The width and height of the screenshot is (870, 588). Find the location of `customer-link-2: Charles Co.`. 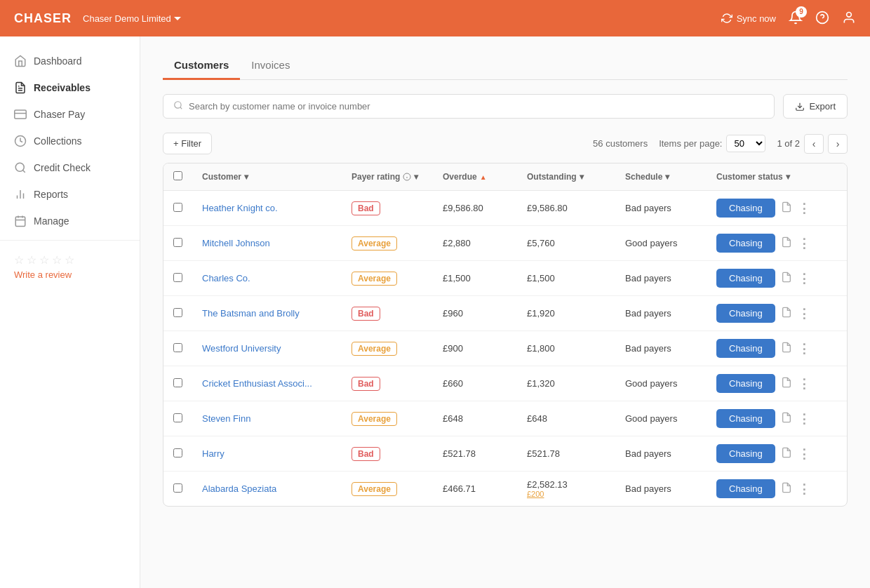

customer-link-2: Charles Co. is located at coordinates (226, 278).